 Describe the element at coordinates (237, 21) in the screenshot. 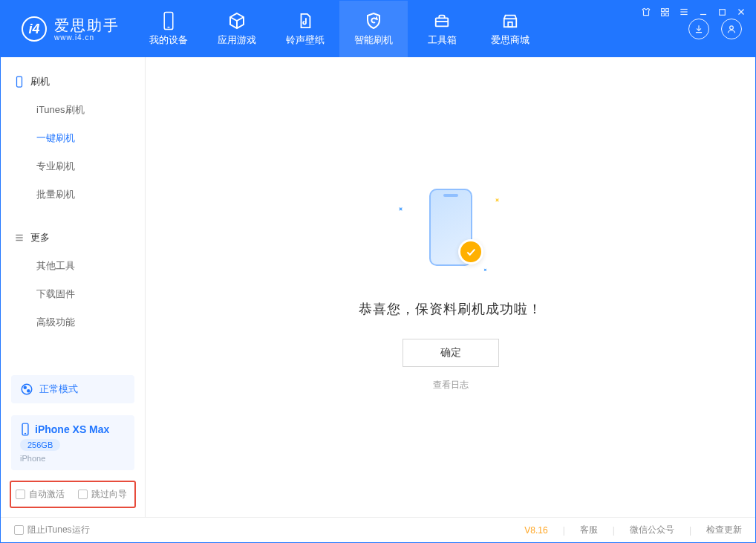

I see `cube-icon` at that location.